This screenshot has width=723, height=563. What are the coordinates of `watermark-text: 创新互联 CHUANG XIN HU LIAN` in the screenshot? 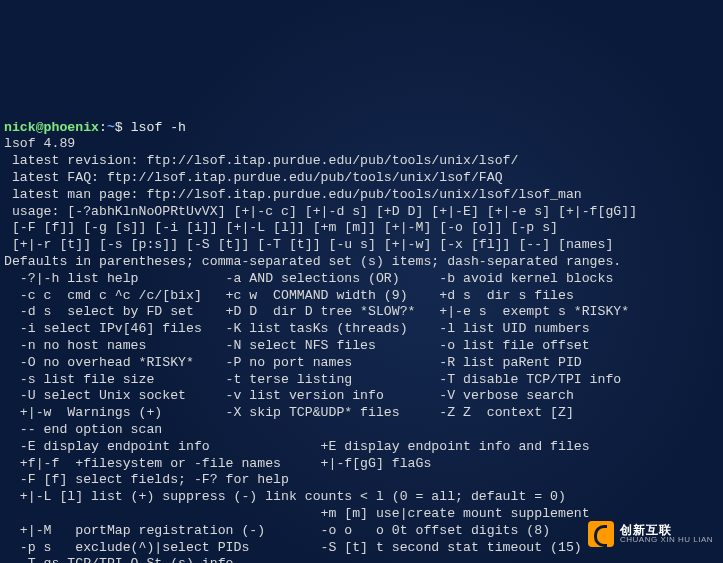 It's located at (666, 534).